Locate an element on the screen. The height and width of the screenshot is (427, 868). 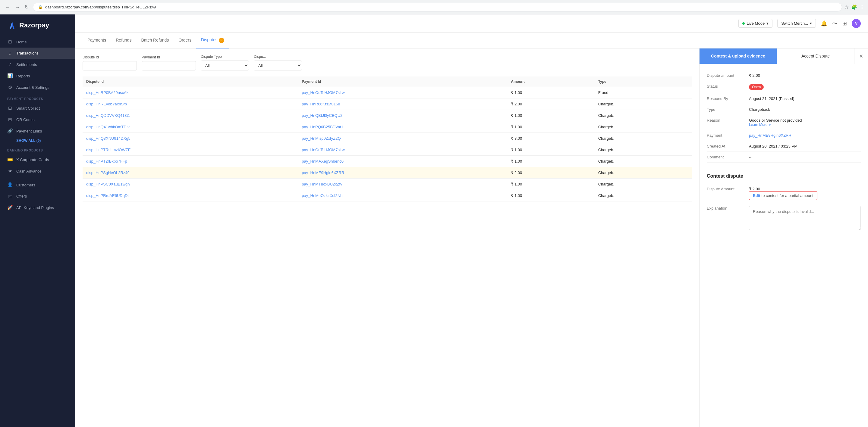
dispute-id-input is located at coordinates (110, 66).